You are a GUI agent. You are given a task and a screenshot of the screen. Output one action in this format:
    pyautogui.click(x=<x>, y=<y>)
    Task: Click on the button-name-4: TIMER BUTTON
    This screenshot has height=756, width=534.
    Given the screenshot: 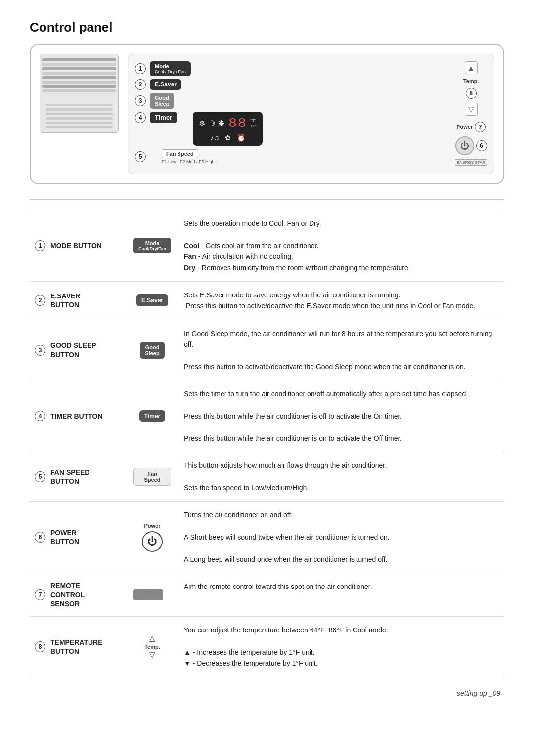 What is the action you would take?
    pyautogui.click(x=77, y=416)
    